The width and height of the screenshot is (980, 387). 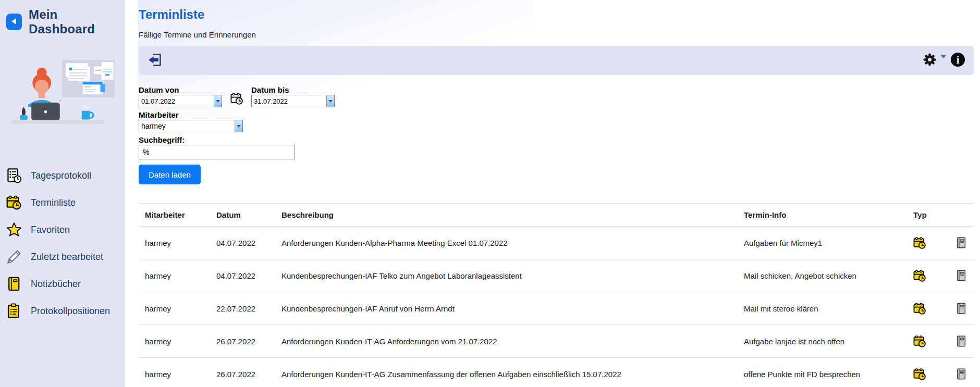 What do you see at coordinates (187, 126) in the screenshot?
I see `employee-selected-value: harmey` at bounding box center [187, 126].